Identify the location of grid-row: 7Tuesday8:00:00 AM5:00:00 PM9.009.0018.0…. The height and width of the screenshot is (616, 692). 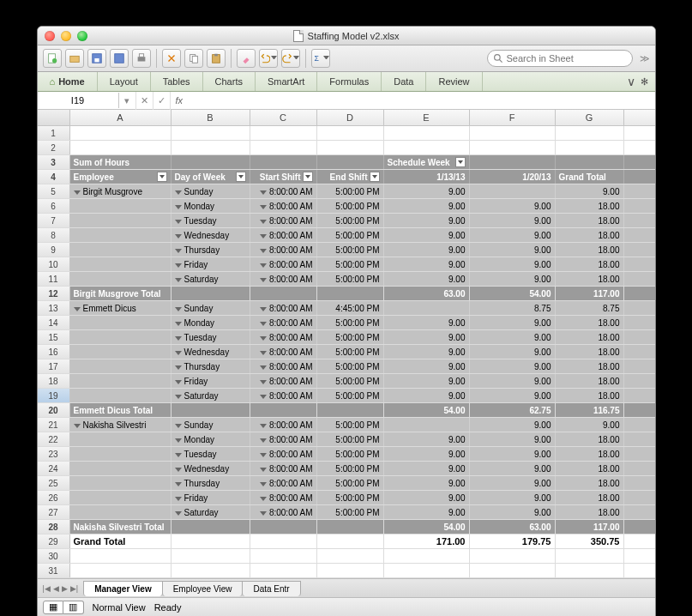
(346, 221).